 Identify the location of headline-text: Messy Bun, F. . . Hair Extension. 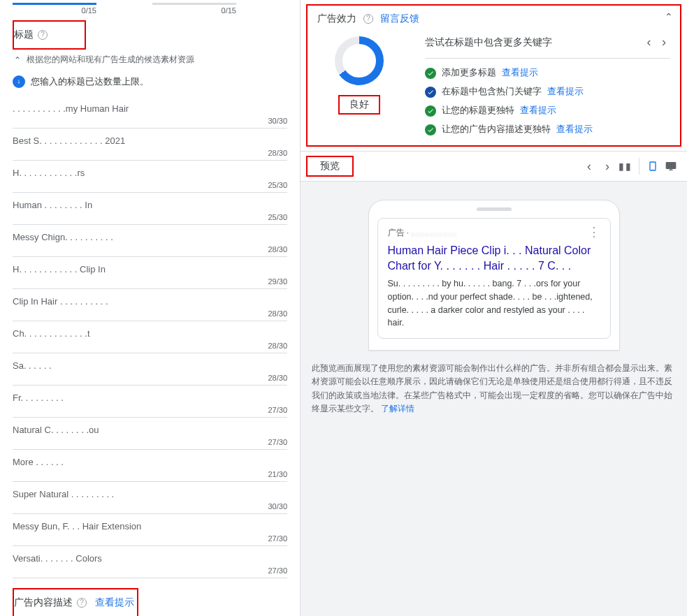
(150, 527).